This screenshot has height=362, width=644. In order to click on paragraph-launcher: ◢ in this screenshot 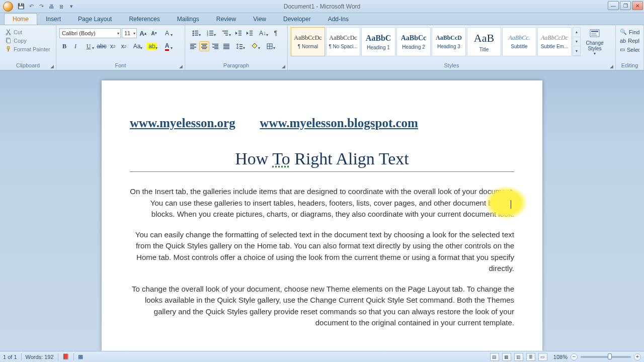, I will do `click(283, 66)`.